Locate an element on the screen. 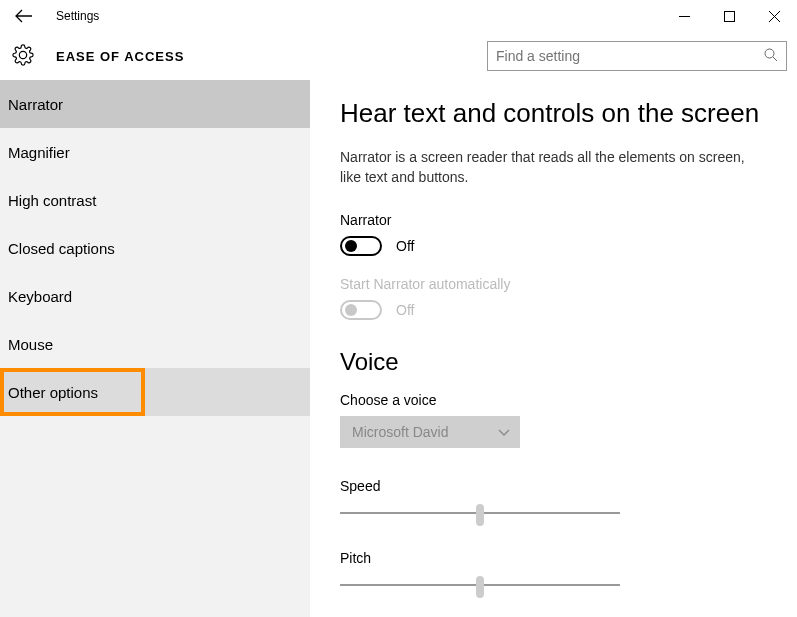 This screenshot has width=797, height=617. page-description: Narrator is a screen reader that reads a… is located at coordinates (554, 168).